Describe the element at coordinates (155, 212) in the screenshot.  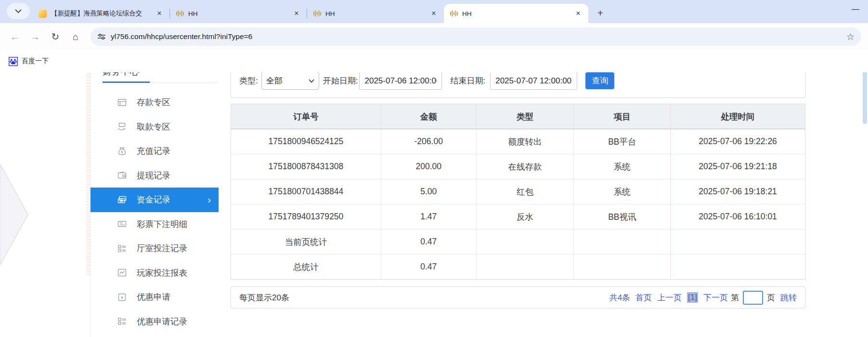
I see `sidebar-menu: 存款专区 取款专区 ¥ 充值记录 提现记录 资金记录 ›` at that location.